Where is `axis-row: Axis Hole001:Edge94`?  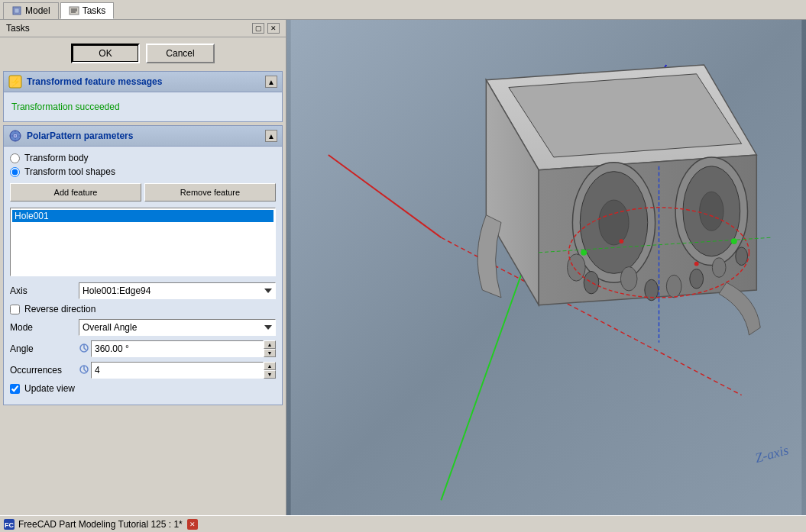
axis-row: Axis Hole001:Edge94 is located at coordinates (143, 291).